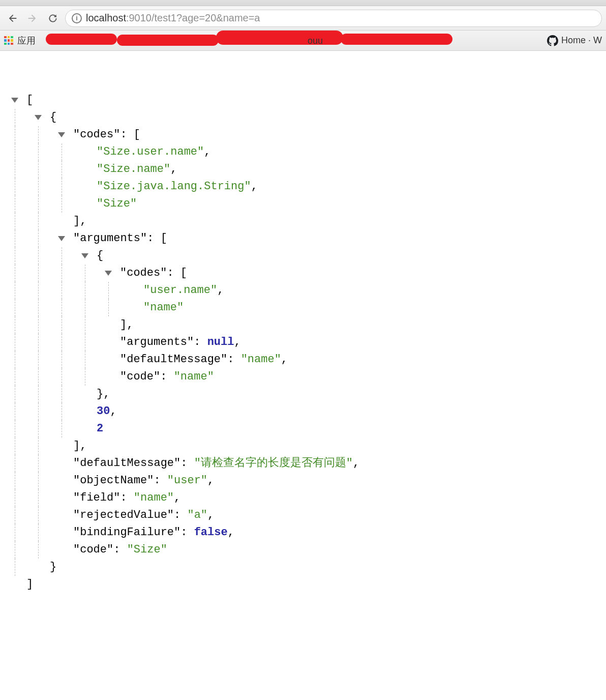 Image resolution: width=606 pixels, height=700 pixels. Describe the element at coordinates (305, 550) in the screenshot. I see `json-line: "code": "Size"` at that location.